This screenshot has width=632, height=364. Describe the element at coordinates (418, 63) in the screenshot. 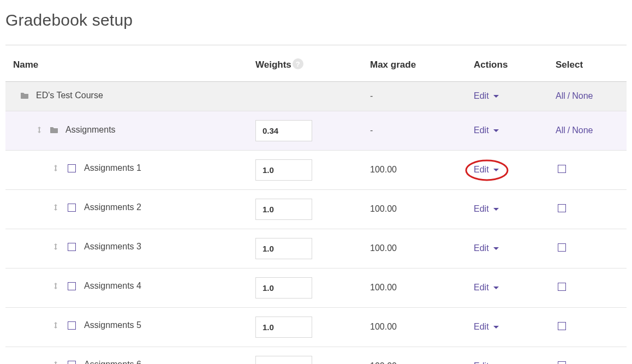

I see `column-header-max: Max grade` at that location.